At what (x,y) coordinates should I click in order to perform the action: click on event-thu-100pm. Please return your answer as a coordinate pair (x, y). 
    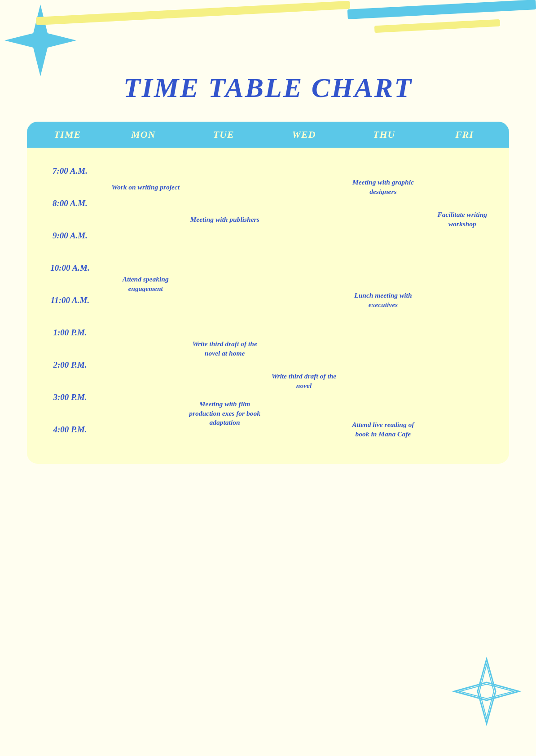
    Looking at the image, I should click on (383, 333).